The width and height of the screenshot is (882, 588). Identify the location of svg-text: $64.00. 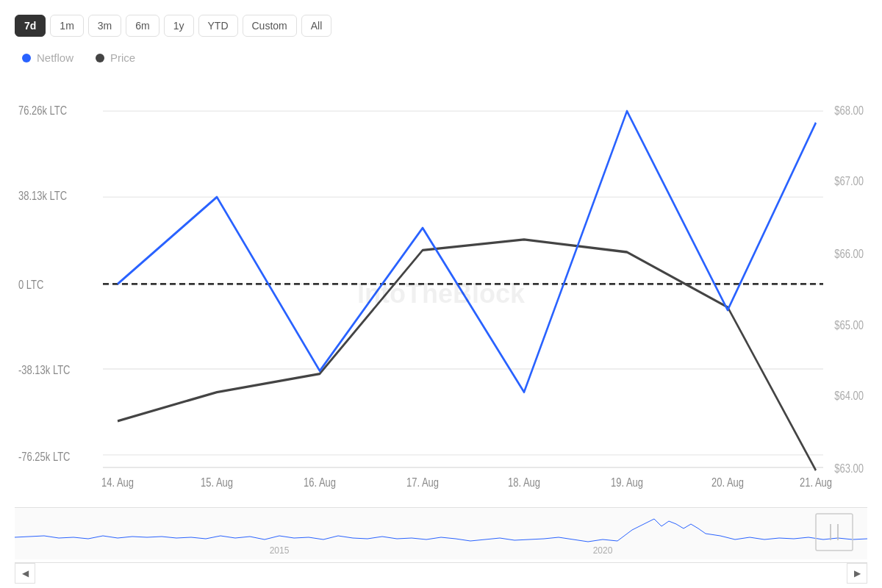
(849, 395).